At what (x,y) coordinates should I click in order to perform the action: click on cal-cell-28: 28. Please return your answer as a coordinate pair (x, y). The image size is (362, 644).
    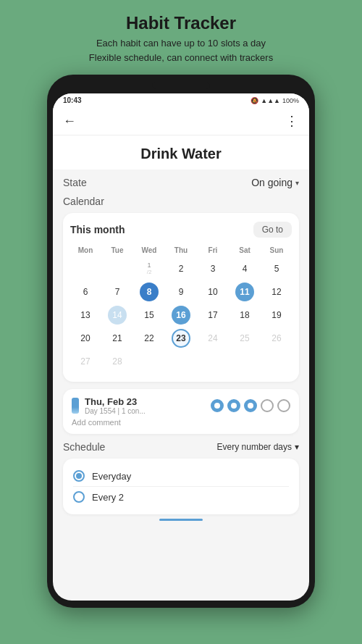
    Looking at the image, I should click on (117, 361).